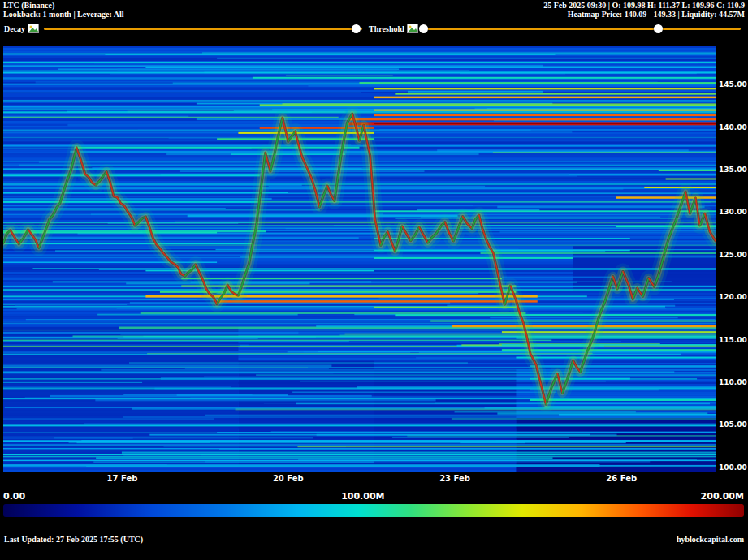 The width and height of the screenshot is (748, 560). Describe the element at coordinates (374, 510) in the screenshot. I see `colorbar` at that location.